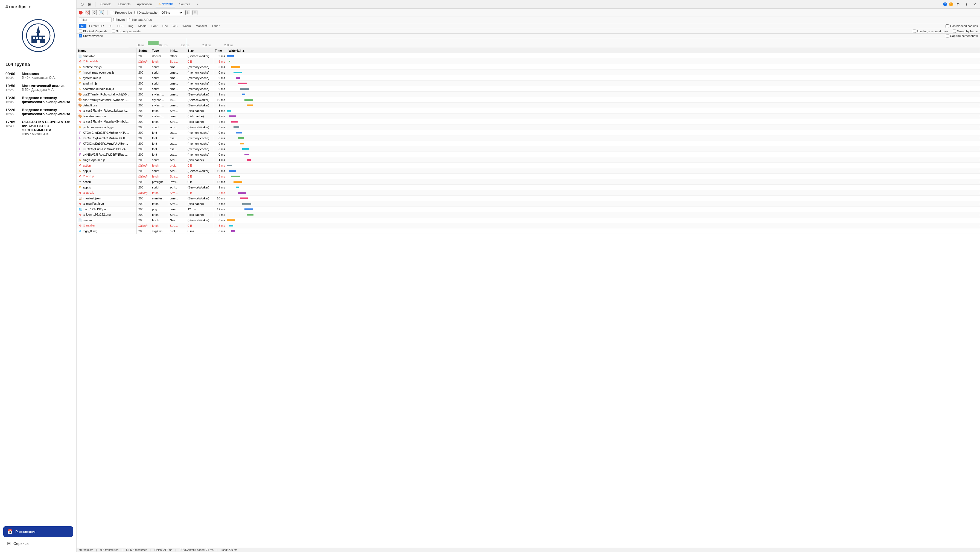  I want to click on table-row: F KFOlCnqEu92Fr1MmWUlfABc4... 200 font c…, so click(528, 144).